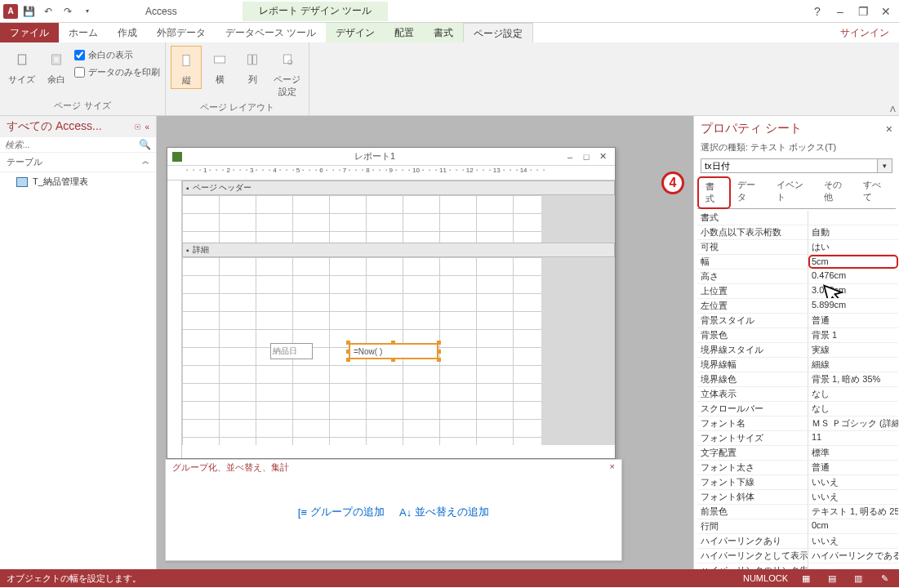  Describe the element at coordinates (817, 11) in the screenshot. I see `help-button: ?` at that location.